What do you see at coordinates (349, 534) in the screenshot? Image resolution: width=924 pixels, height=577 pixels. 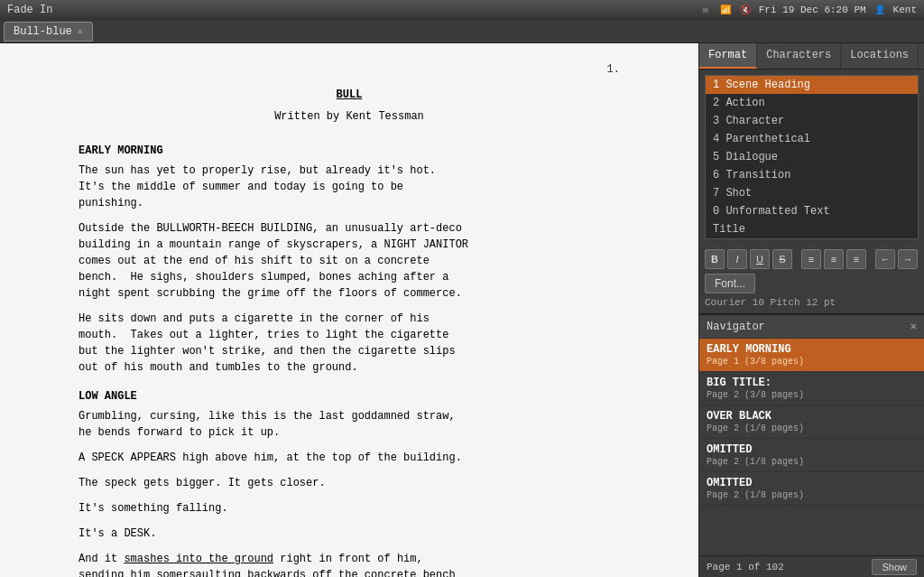 I see `action-8: It's a DESK.` at bounding box center [349, 534].